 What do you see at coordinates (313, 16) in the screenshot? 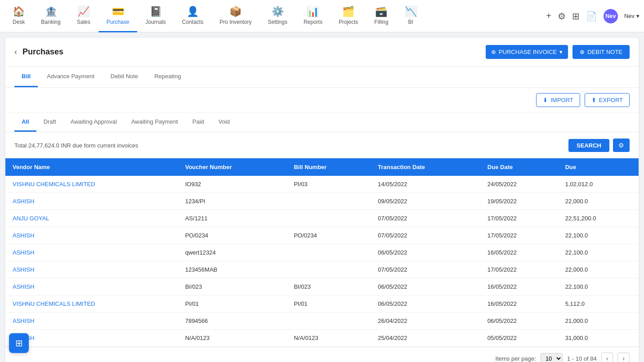
I see `nav-item-reports: 📊 Reports` at bounding box center [313, 16].